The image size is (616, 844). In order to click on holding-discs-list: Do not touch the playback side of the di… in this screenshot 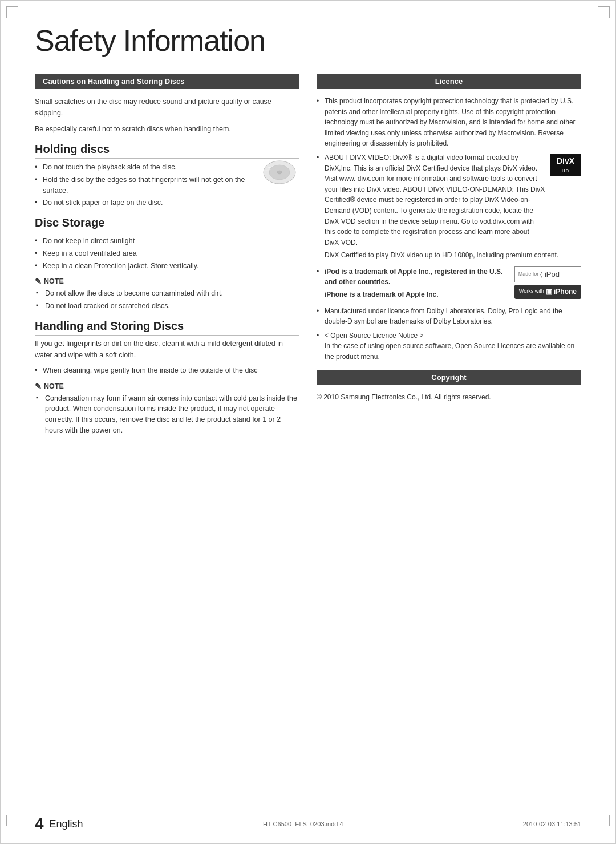, I will do `click(167, 185)`.